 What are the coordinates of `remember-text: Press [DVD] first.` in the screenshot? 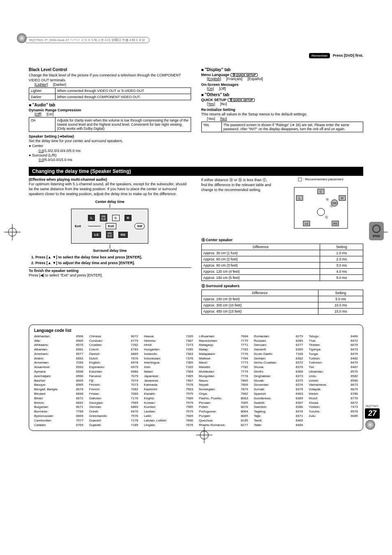 It's located at (348, 55).